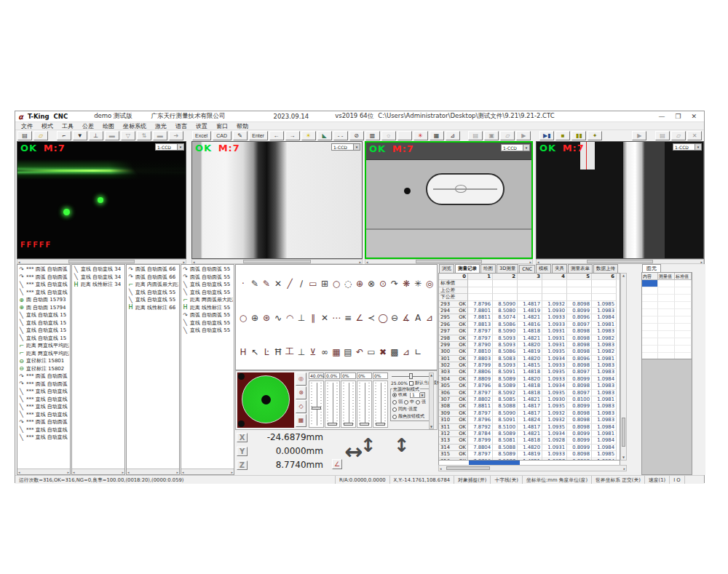  I want to click on table-row: 310OK7.87968.50911.48241.09320.80981.098…, so click(529, 420).